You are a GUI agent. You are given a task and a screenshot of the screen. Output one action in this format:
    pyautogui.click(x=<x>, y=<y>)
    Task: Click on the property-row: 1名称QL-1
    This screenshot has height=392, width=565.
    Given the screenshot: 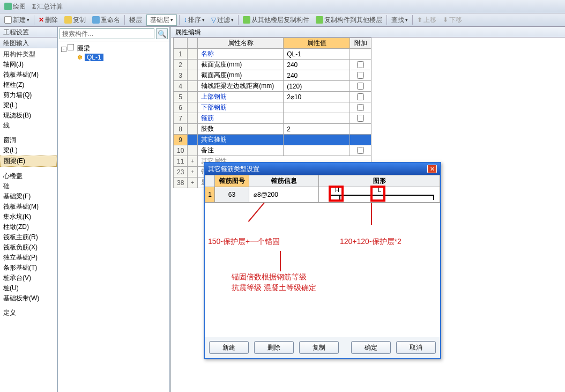 What is the action you would take?
    pyautogui.click(x=272, y=54)
    